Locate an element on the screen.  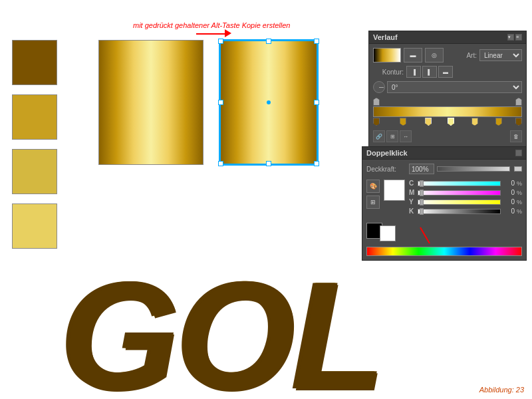
panel-controls: ▾ ≡ is located at coordinates (515, 37).